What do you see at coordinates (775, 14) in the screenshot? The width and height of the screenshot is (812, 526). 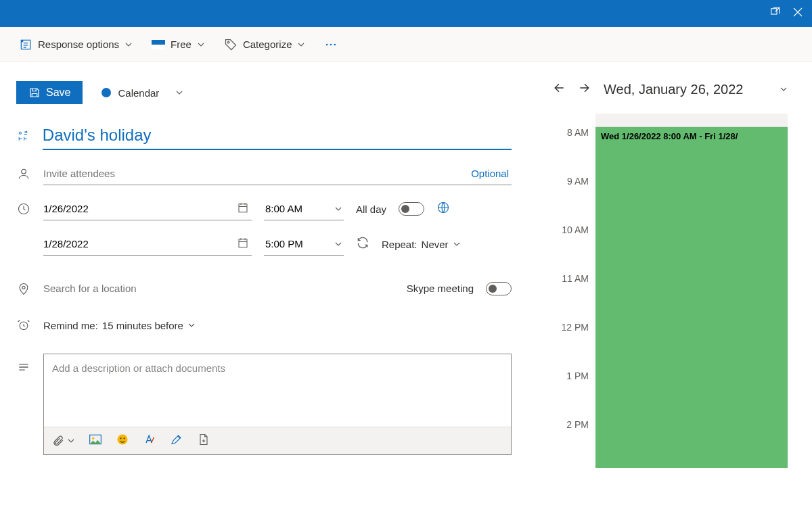 I see `popout-icon` at bounding box center [775, 14].